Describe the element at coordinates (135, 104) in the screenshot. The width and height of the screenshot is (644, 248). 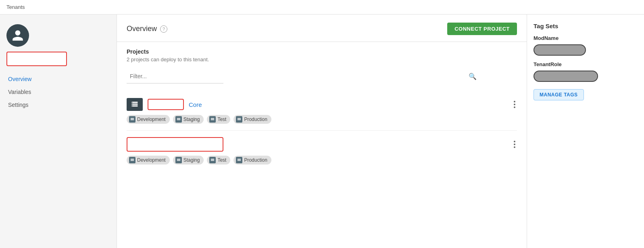
I see `project-icon` at that location.